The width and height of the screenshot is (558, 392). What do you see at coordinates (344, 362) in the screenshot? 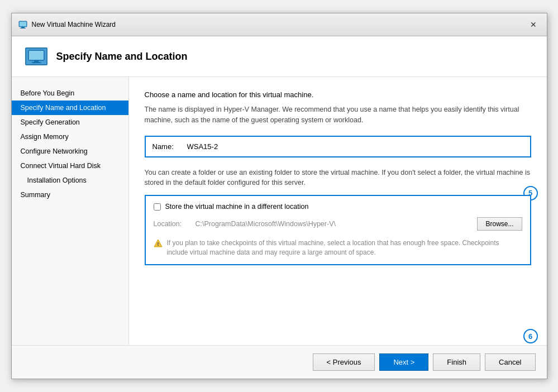
I see `previous-button: < Previous` at bounding box center [344, 362].